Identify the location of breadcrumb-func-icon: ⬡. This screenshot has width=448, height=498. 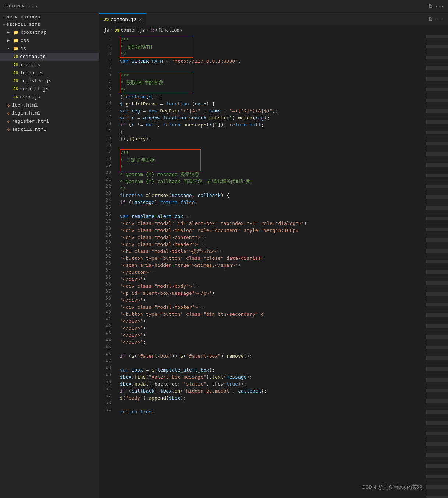
(152, 31).